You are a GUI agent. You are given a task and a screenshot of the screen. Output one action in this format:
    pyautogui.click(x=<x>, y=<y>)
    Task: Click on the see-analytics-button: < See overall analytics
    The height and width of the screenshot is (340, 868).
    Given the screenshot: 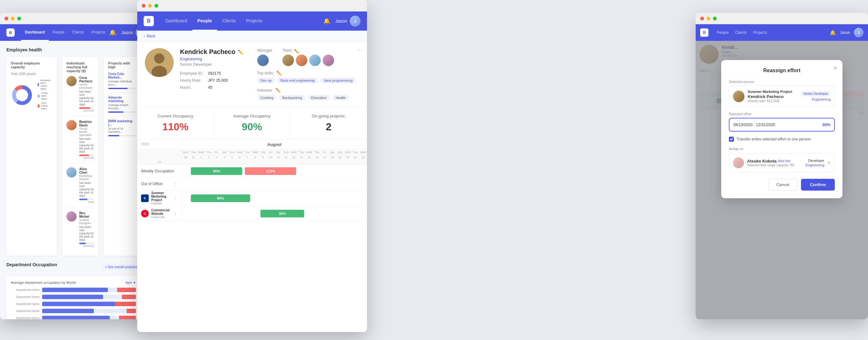 What is the action you would take?
    pyautogui.click(x=121, y=267)
    